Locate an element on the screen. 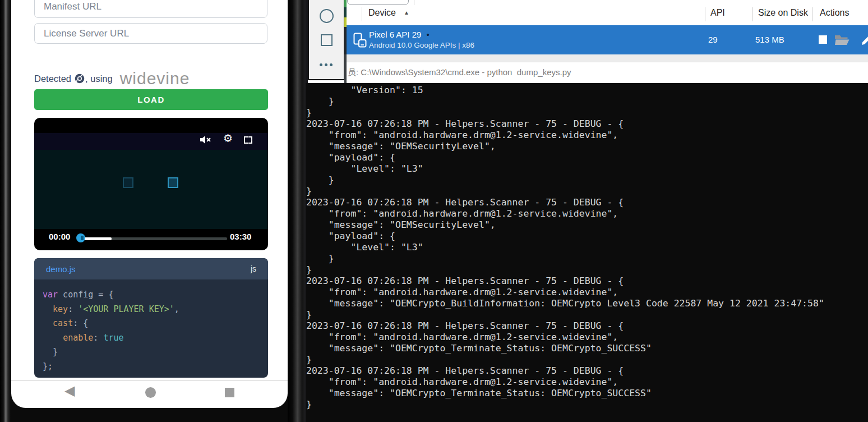 The image size is (868, 422). emulator-square-button is located at coordinates (326, 40).